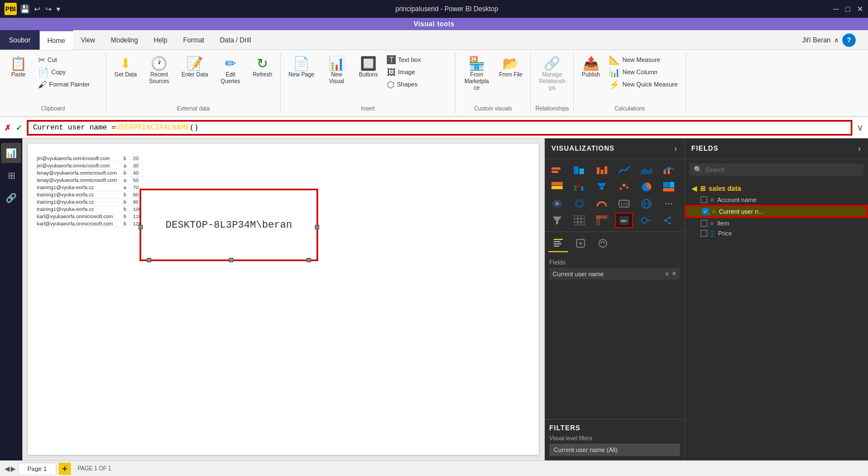 This screenshot has height=476, width=868. What do you see at coordinates (557, 220) in the screenshot?
I see `viz-filter` at bounding box center [557, 220].